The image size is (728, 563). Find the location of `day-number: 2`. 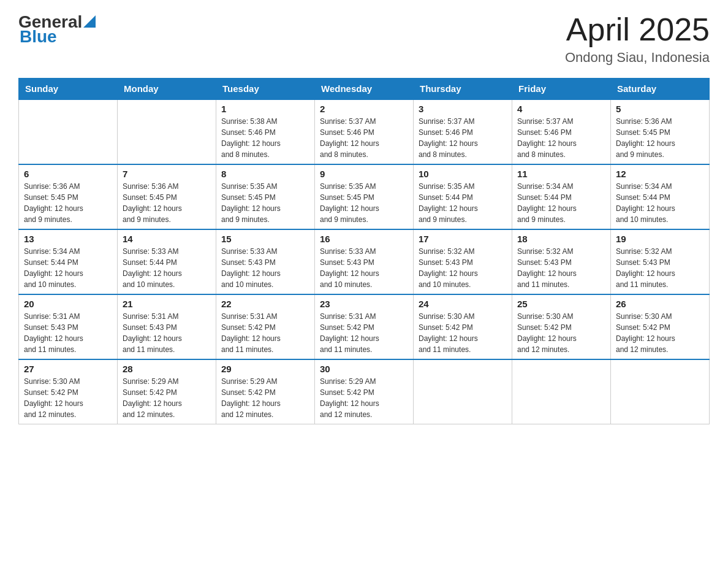

day-number: 2 is located at coordinates (364, 109).